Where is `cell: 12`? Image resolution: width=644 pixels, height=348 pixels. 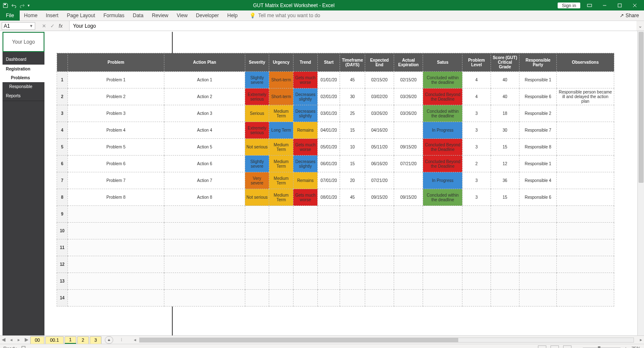
cell: 12 is located at coordinates (505, 164).